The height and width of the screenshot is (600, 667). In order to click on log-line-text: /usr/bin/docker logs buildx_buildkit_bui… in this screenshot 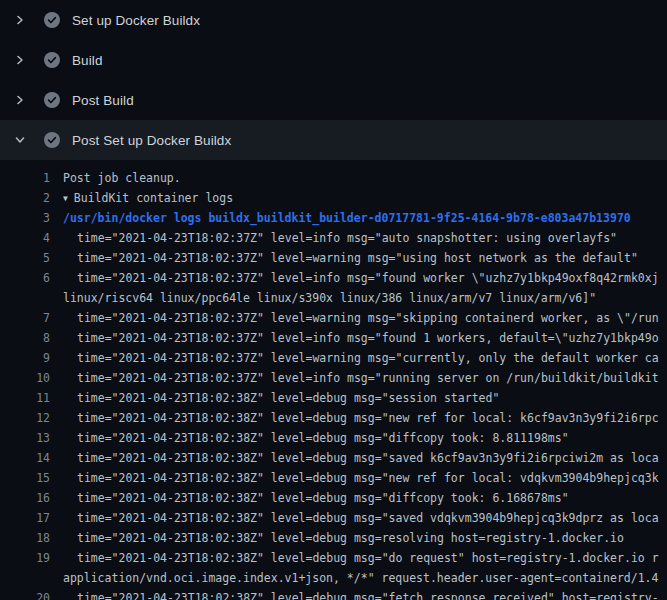, I will do `click(358, 218)`.